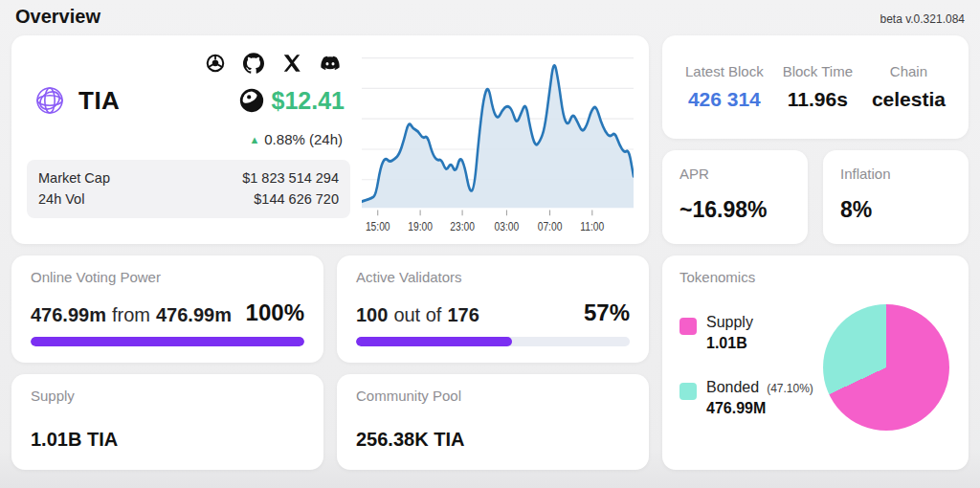  What do you see at coordinates (189, 189) in the screenshot?
I see `market-stats: Market Cap $1 823 514 294 24h Vol $144 6…` at bounding box center [189, 189].